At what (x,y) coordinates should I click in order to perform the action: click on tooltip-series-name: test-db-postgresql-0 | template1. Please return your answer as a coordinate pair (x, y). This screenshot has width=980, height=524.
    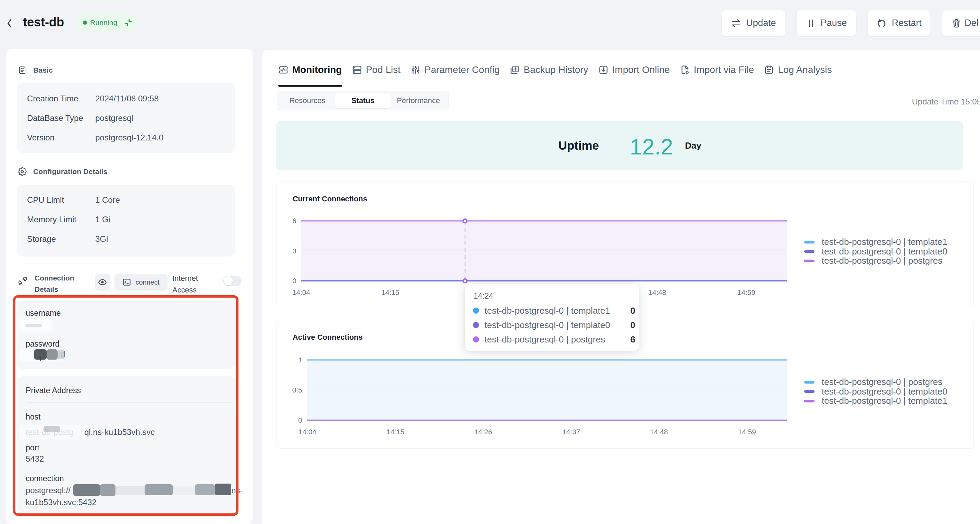
    Looking at the image, I should click on (547, 311).